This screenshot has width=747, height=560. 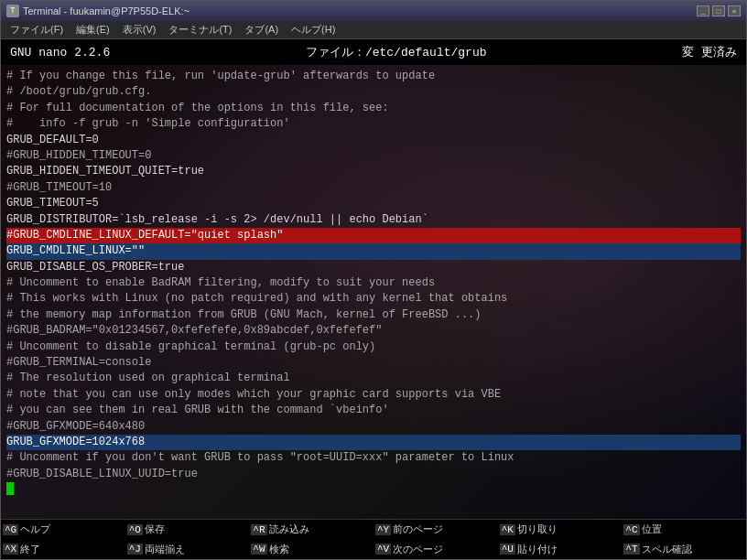 What do you see at coordinates (684, 529) in the screenshot?
I see `footer-item: ^C位置` at bounding box center [684, 529].